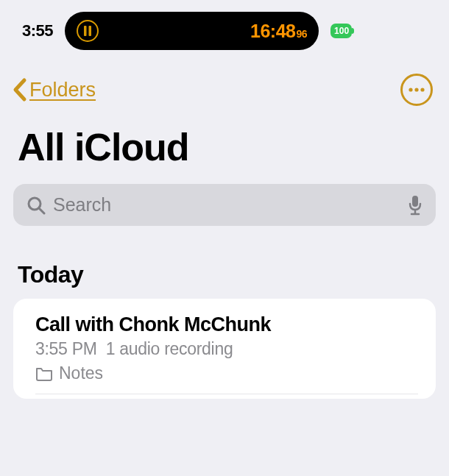 Image resolution: width=449 pixels, height=476 pixels. Describe the element at coordinates (227, 379) in the screenshot. I see `note-folder-row: Notes` at that location.